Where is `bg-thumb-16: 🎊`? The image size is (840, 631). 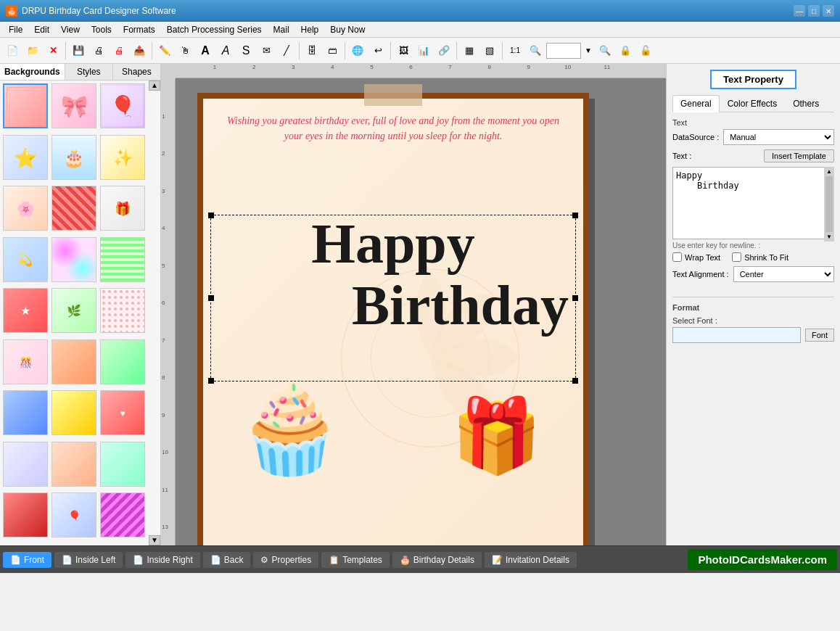
bg-thumb-16: 🎊 is located at coordinates (25, 362).